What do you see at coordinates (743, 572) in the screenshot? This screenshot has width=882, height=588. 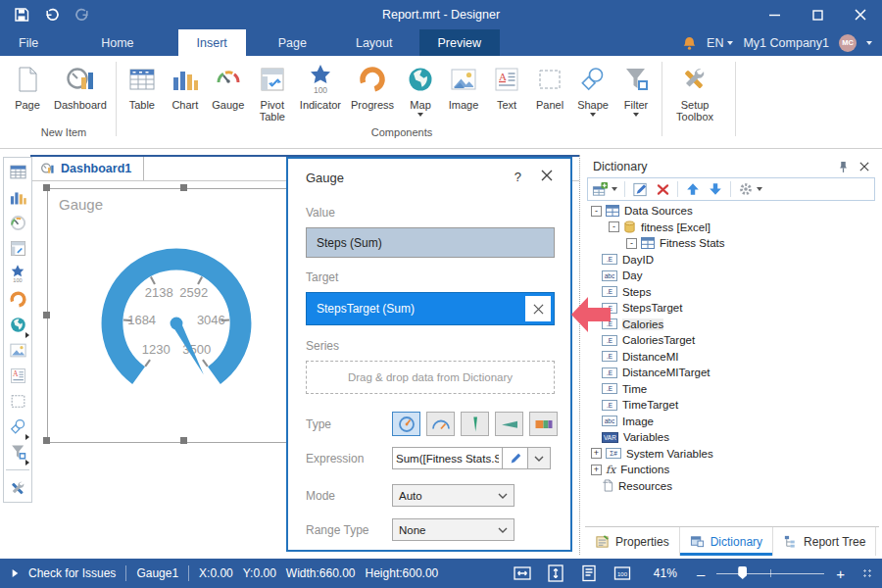 I see `zoom-slider-thumb` at bounding box center [743, 572].